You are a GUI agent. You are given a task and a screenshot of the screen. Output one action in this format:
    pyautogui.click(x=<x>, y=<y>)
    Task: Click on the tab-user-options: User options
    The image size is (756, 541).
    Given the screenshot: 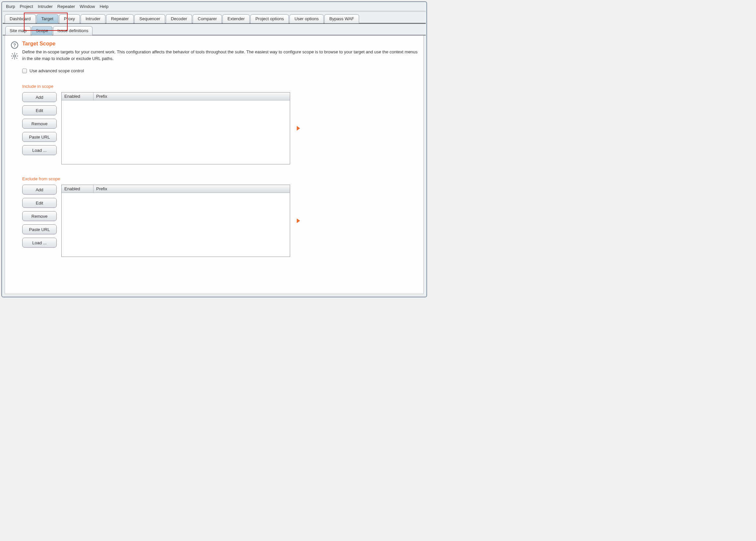 What is the action you would take?
    pyautogui.click(x=307, y=19)
    